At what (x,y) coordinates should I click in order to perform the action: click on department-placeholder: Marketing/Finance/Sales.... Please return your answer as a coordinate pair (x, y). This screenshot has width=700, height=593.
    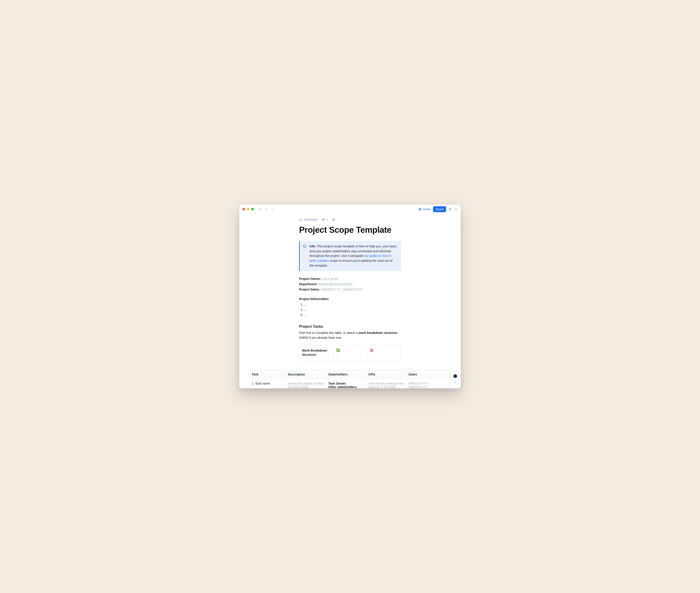
    Looking at the image, I should click on (336, 284).